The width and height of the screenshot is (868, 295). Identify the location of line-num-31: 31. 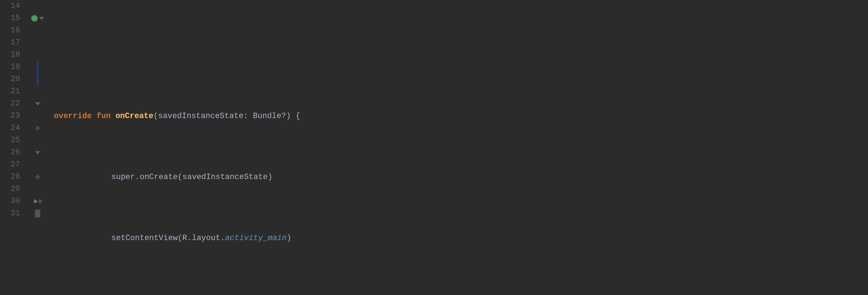
(14, 214).